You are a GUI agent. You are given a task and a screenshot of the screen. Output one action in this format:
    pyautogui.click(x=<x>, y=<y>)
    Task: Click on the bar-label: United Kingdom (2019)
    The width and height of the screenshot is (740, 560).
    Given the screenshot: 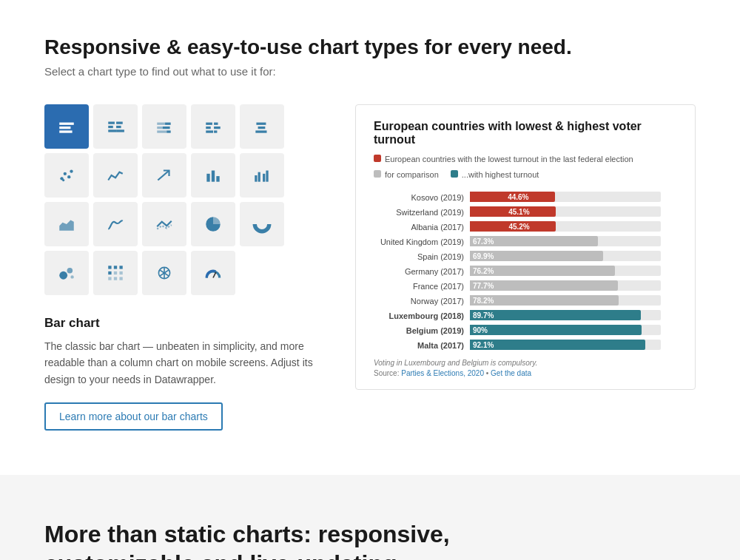 What is the action you would take?
    pyautogui.click(x=422, y=242)
    